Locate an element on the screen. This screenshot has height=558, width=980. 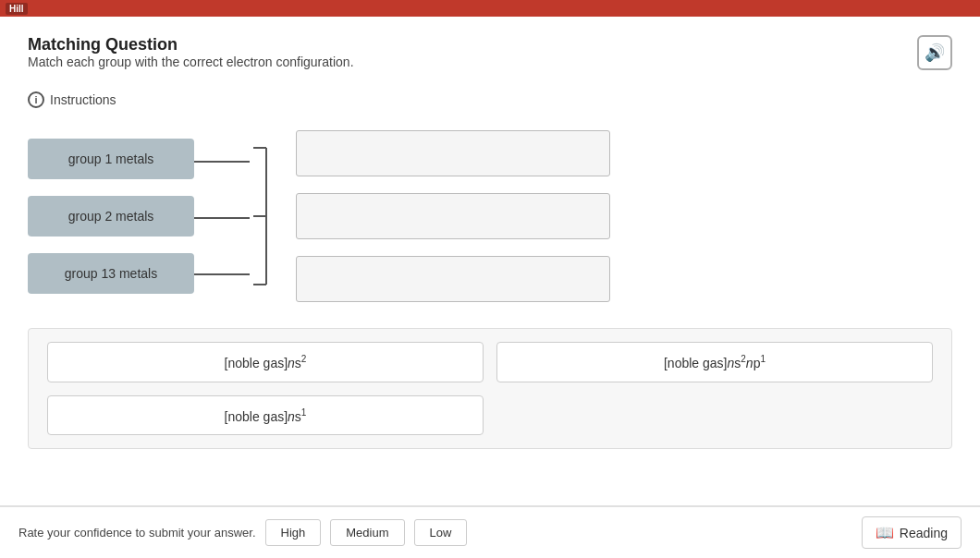
book-icon: 📖 is located at coordinates (885, 532).